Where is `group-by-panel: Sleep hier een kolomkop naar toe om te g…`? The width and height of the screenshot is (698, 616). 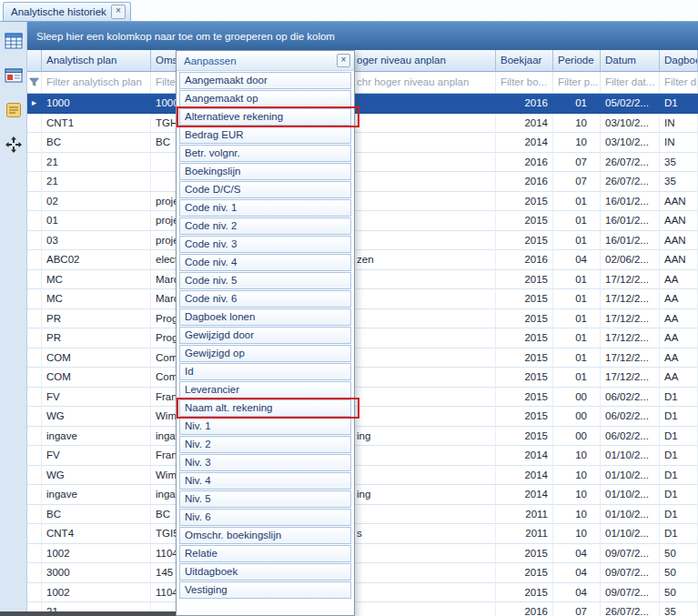
group-by-panel: Sleep hier een kolomkop naar toe om te g… is located at coordinates (362, 36).